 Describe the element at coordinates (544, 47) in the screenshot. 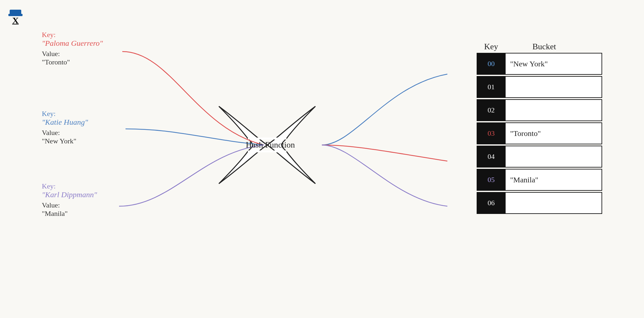

I see `header-bucket: Bucket` at that location.